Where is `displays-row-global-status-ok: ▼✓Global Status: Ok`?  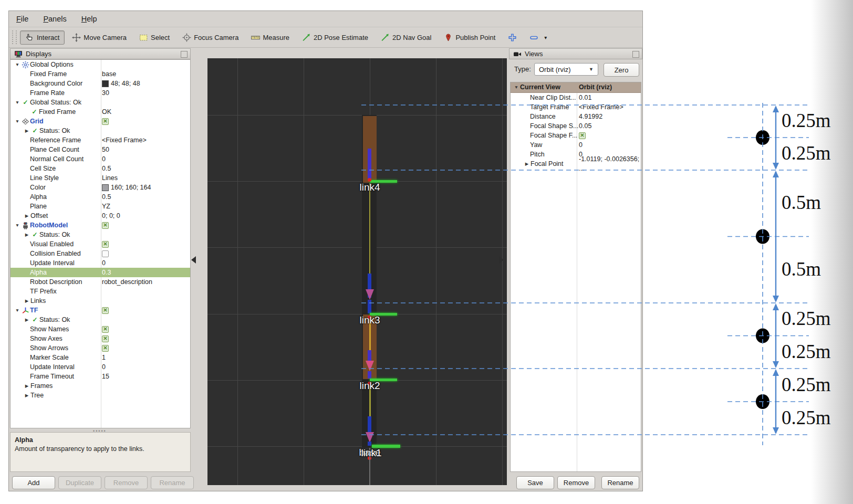 displays-row-global-status-ok: ▼✓Global Status: Ok is located at coordinates (100, 102).